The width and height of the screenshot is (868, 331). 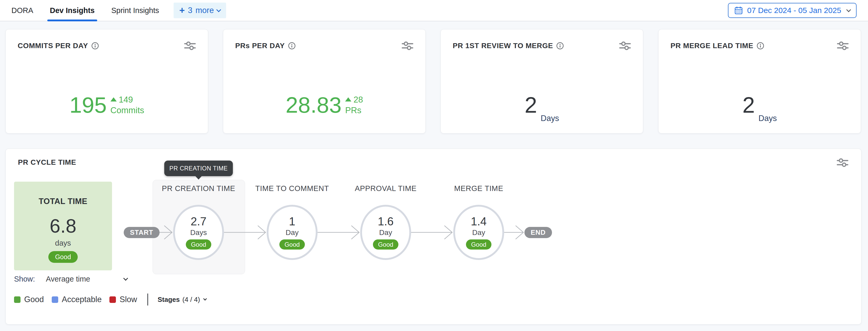 What do you see at coordinates (182, 10) in the screenshot?
I see `plus-icon: +` at bounding box center [182, 10].